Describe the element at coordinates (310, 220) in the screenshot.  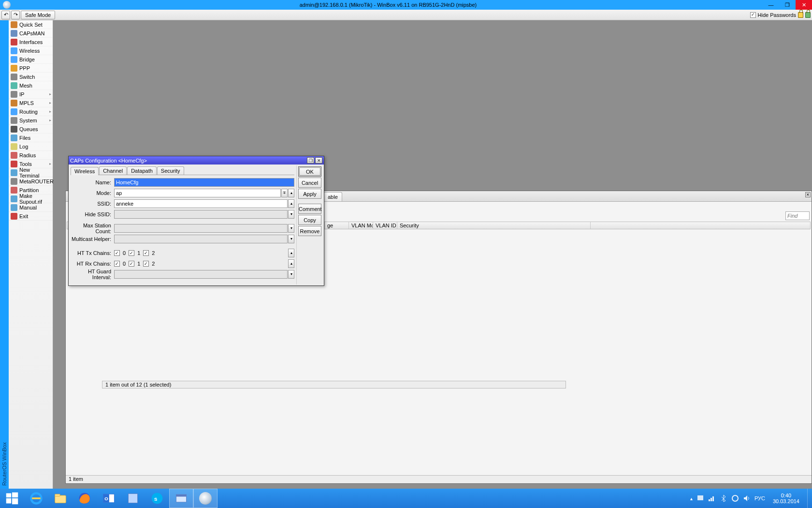
I see `copy-button: Copy` at that location.